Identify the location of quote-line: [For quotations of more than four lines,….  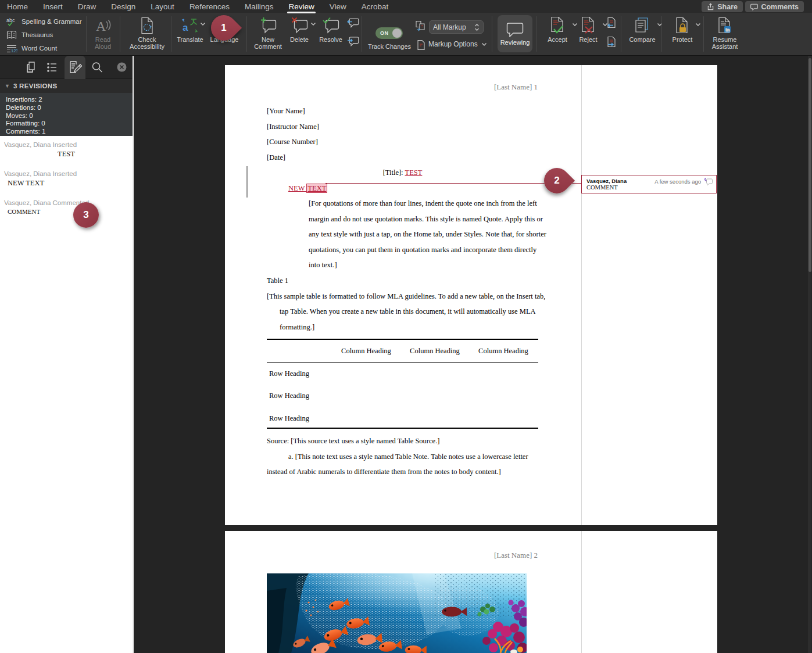
(402, 203).